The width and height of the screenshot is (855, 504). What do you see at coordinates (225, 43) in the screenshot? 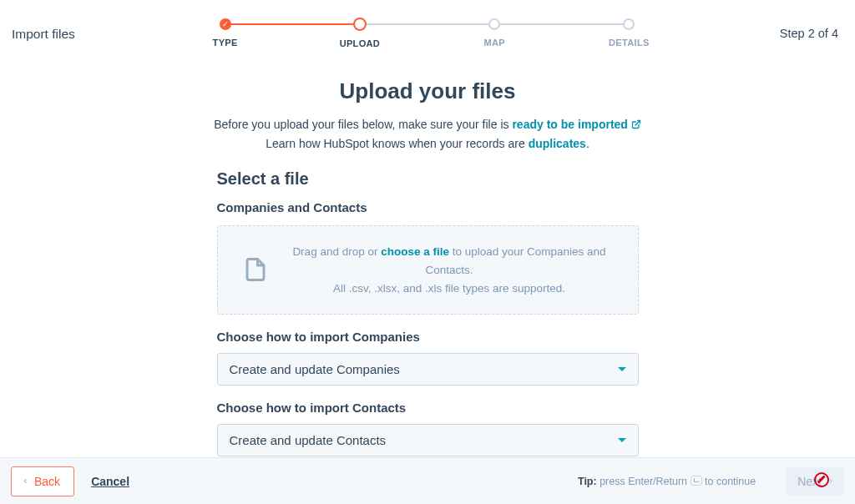
I see `step-label: TYPE` at bounding box center [225, 43].